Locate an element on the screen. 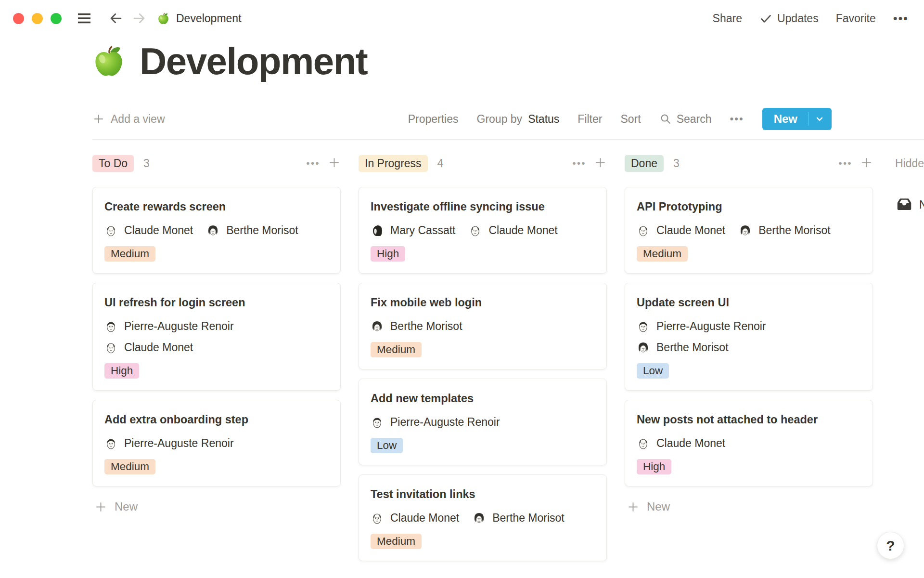 The image size is (924, 578). filter-button: Filter is located at coordinates (590, 119).